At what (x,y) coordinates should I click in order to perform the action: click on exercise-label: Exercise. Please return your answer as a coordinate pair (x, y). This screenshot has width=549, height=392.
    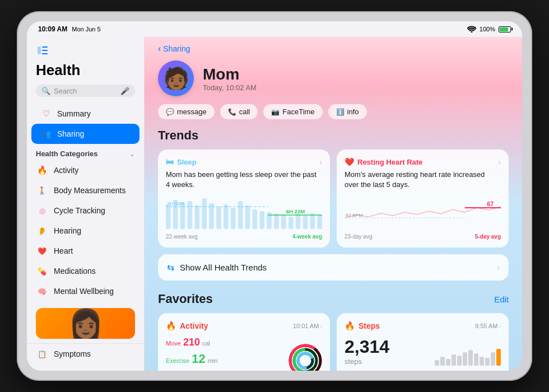
    Looking at the image, I should click on (178, 361).